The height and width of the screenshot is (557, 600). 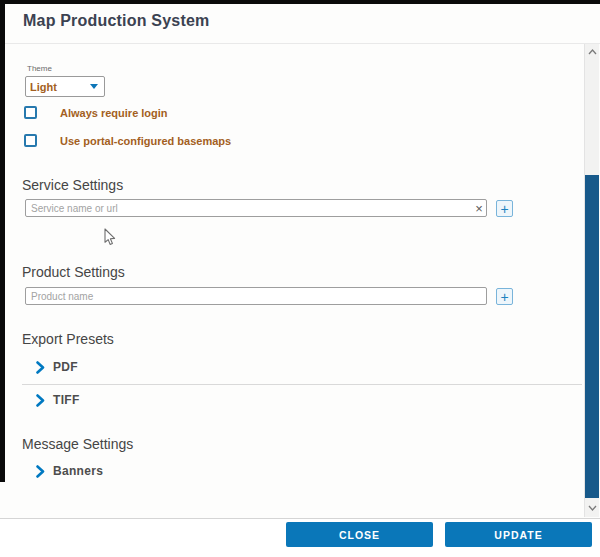 I want to click on preset-label: PDF, so click(x=66, y=367).